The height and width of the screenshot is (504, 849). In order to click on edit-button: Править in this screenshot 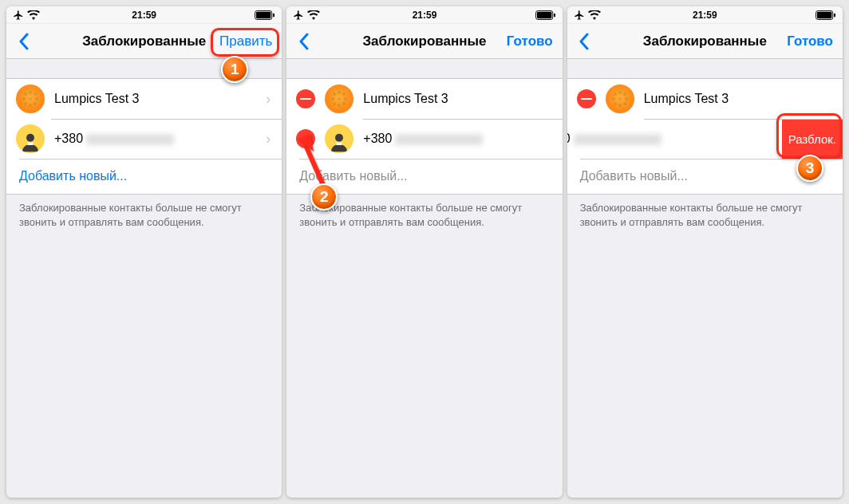, I will do `click(246, 41)`.